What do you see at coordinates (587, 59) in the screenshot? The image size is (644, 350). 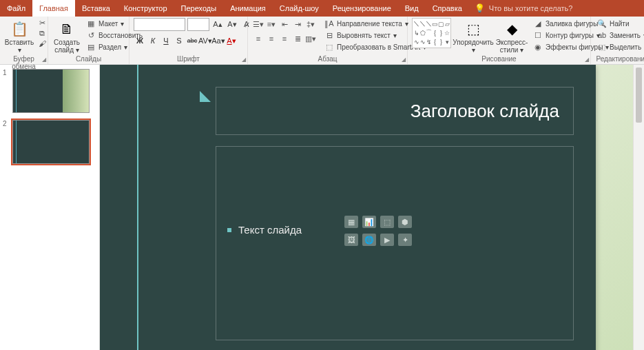 I see `drawing-launcher: ◢` at bounding box center [587, 59].